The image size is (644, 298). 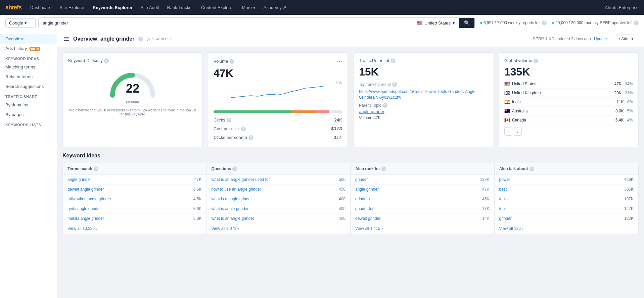 What do you see at coordinates (28, 48) in the screenshot?
I see `sidebar-item-ads-history: Ads history BETA` at bounding box center [28, 48].